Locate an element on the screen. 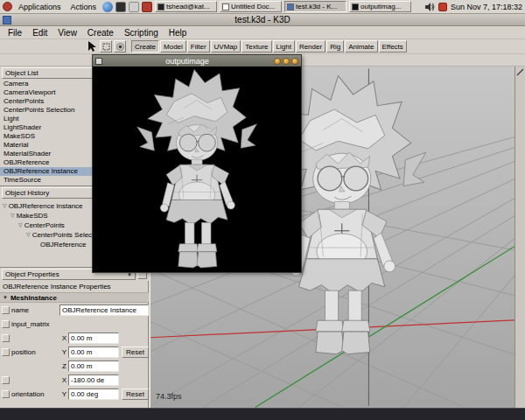 This screenshot has width=525, height=420. orientation-x-input is located at coordinates (94, 380).